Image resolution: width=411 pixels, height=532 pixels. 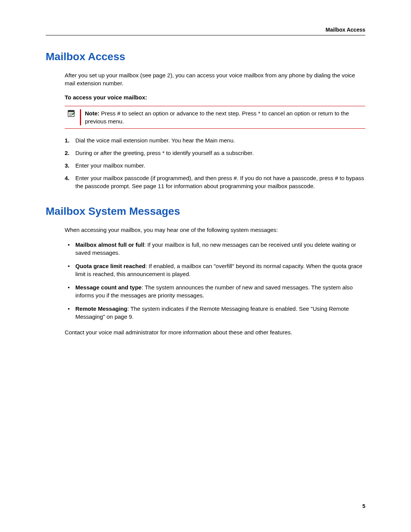 I want to click on system-messages-outro: Contact your voice mail administrator fo…, so click(x=215, y=332).